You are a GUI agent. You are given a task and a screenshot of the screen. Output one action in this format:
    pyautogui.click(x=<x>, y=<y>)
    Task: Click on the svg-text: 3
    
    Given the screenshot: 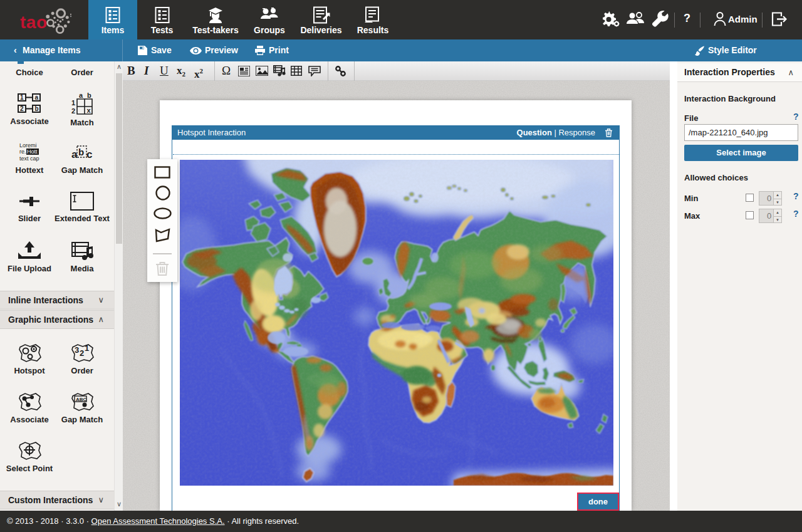 What is the action you would take?
    pyautogui.click(x=76, y=350)
    